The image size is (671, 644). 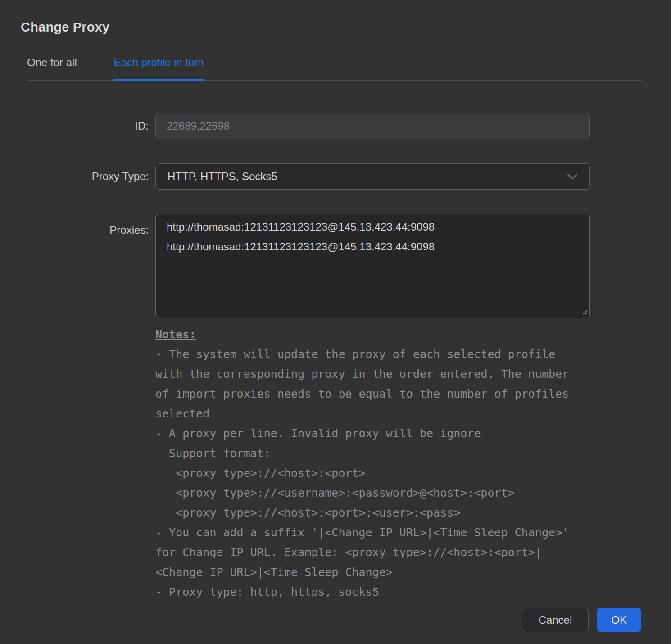 I want to click on proxy-type-row: Proxy Type: HTTP, HTTPS, Socks5, so click(x=336, y=177).